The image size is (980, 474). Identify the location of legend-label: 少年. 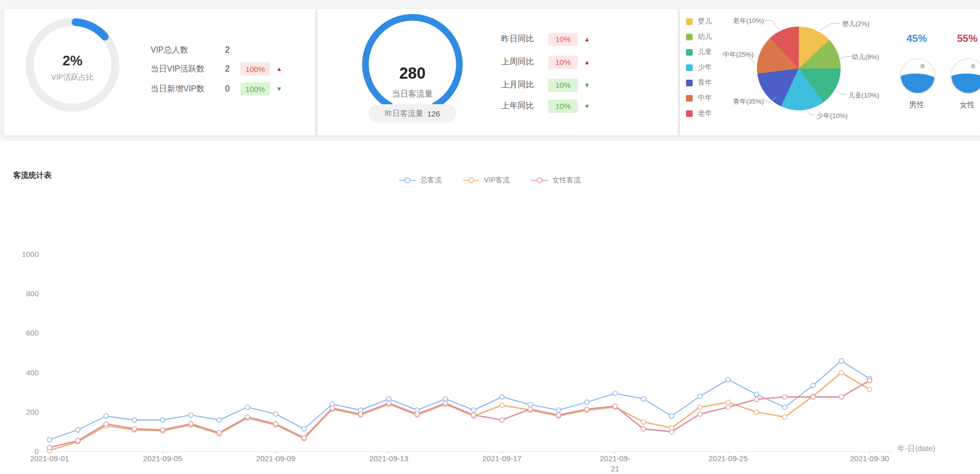
(705, 67).